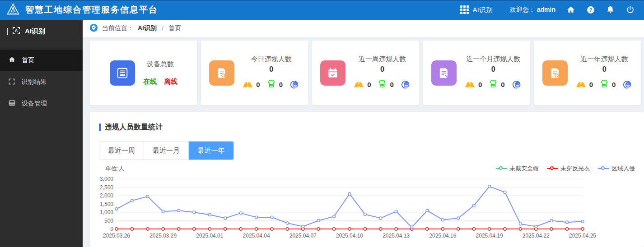 This screenshot has height=247, width=644. What do you see at coordinates (7, 32) in the screenshot?
I see `collapse-handle-icon` at bounding box center [7, 32].